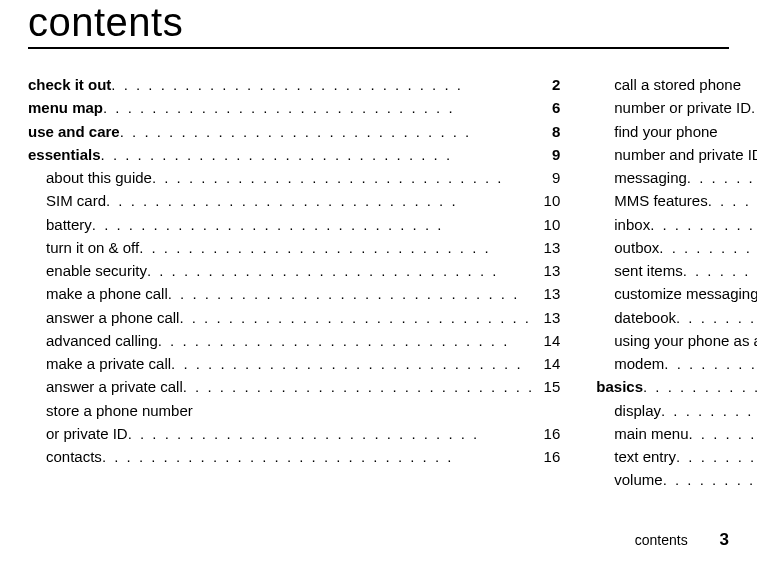  Describe the element at coordinates (294, 318) in the screenshot. I see `toc-row: answer a phone call13` at that location.